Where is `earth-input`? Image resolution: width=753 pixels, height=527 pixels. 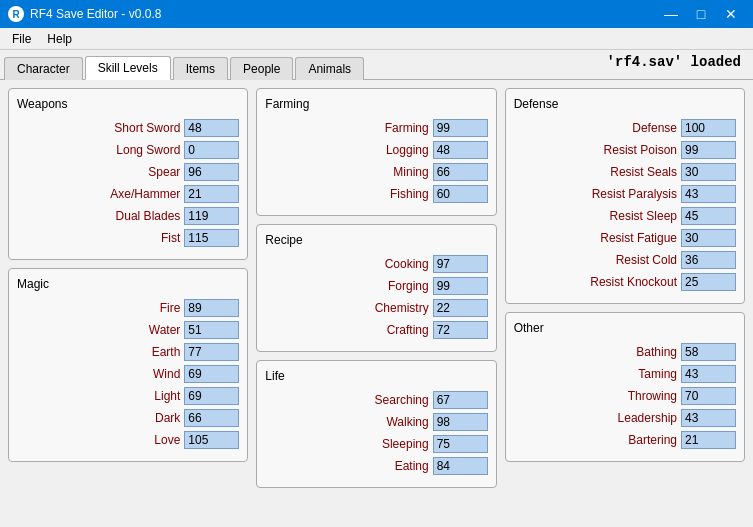 earth-input is located at coordinates (212, 352).